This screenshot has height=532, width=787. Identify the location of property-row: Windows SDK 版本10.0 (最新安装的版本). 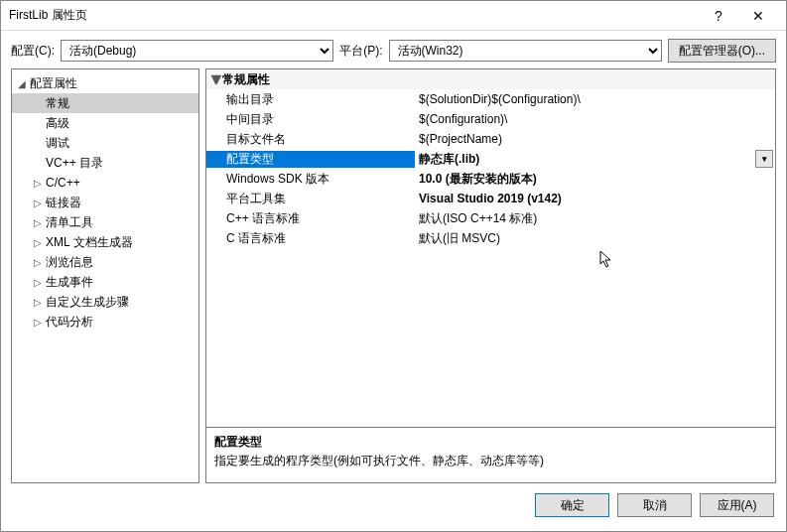
(490, 179).